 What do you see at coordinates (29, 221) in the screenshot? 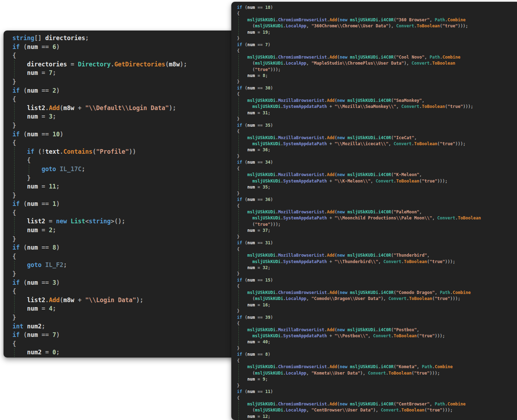
I see `code-token-p: list2` at bounding box center [29, 221].